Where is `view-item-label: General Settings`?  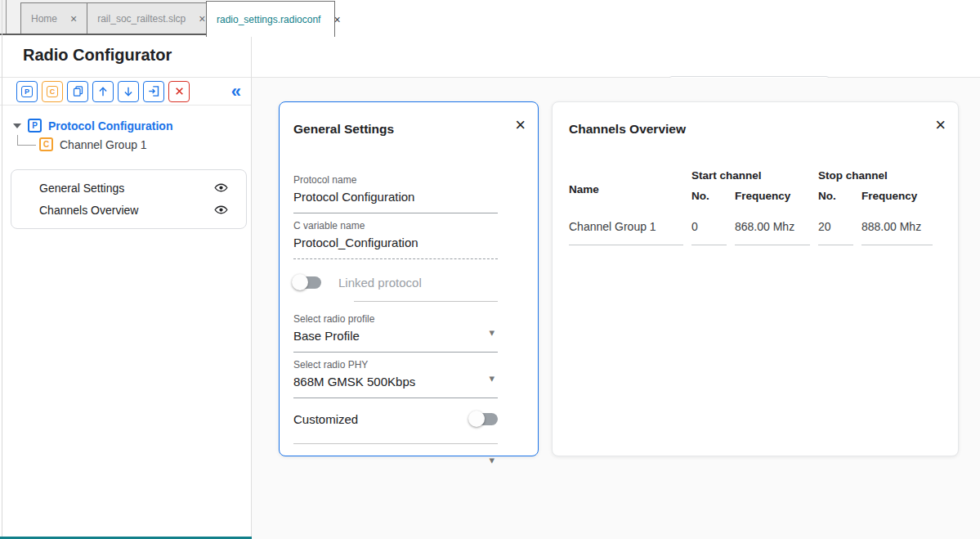
view-item-label: General Settings is located at coordinates (127, 188).